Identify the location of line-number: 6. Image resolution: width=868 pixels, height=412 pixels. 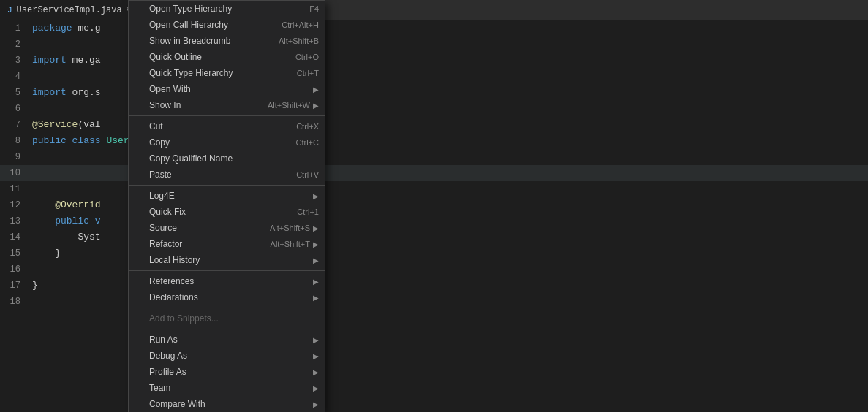
(13, 109).